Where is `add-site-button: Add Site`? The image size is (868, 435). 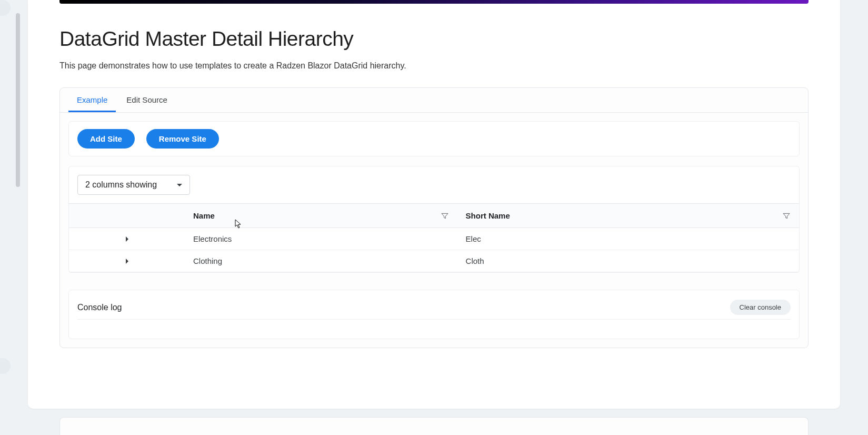 add-site-button: Add Site is located at coordinates (106, 139).